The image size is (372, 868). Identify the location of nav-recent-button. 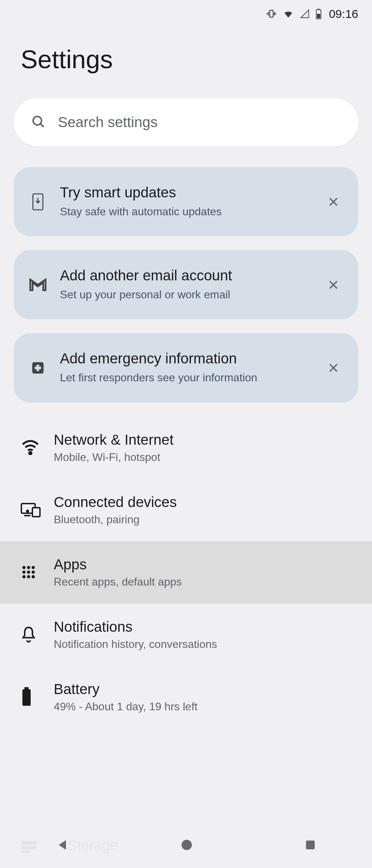
(310, 846).